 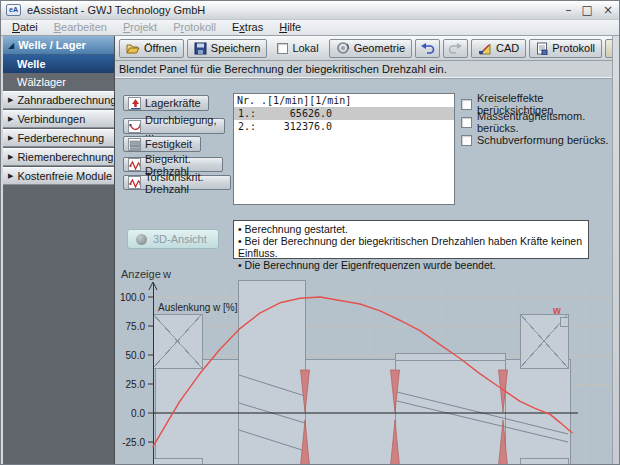 I want to click on 3d-ansicht-button: 3D-Ansicht, so click(x=173, y=239).